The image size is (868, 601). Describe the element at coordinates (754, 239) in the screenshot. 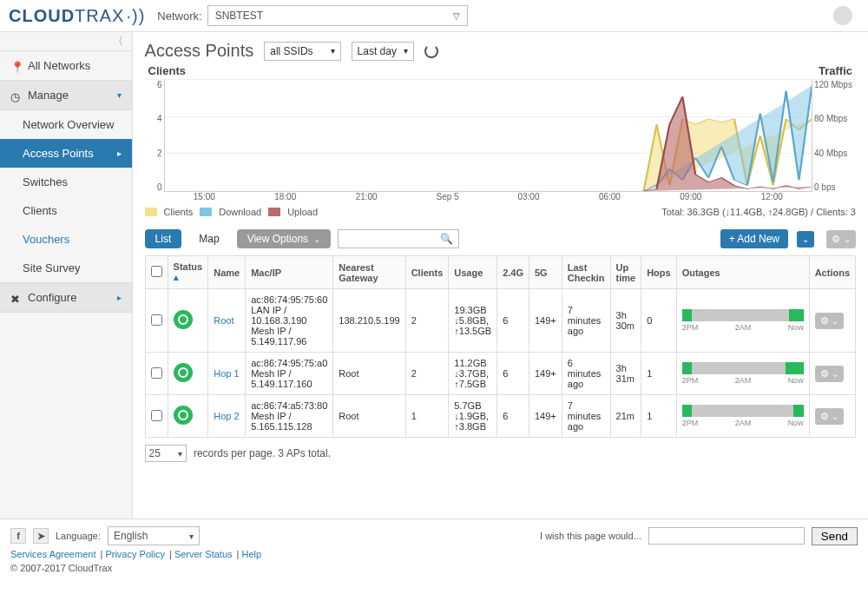

I see `add-new-button: + Add New` at that location.